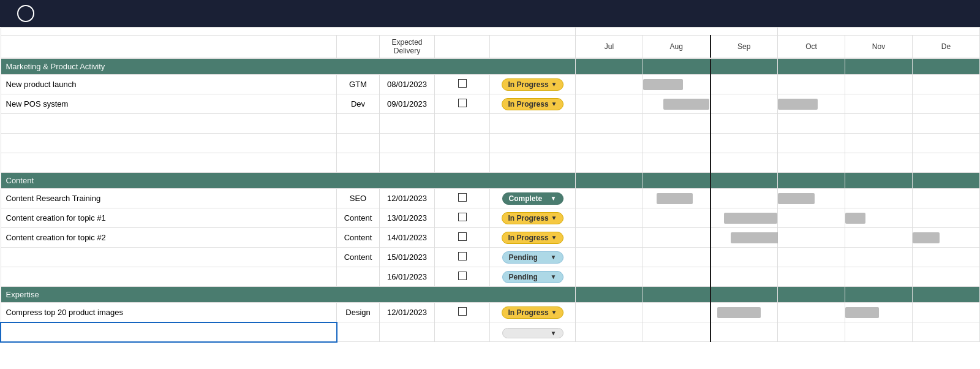 This screenshot has height=369, width=980. Describe the element at coordinates (533, 238) in the screenshot. I see `status-cell-1-2: In Progress▼` at that location.